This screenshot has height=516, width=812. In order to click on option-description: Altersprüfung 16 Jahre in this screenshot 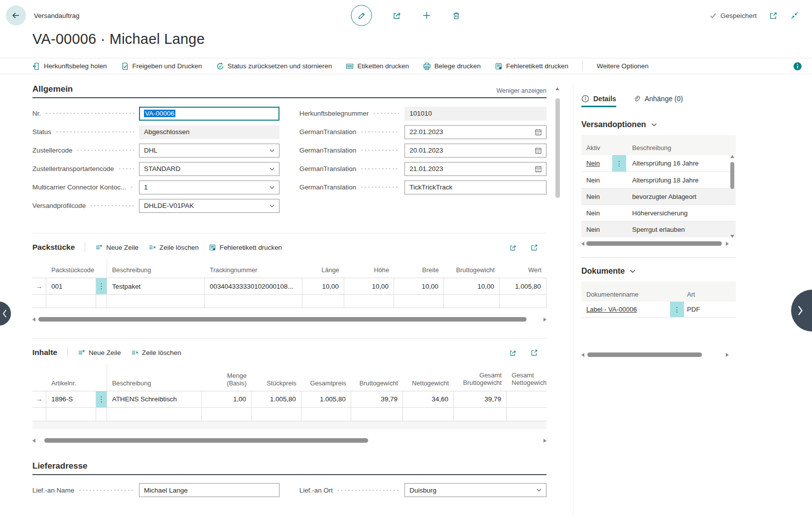, I will do `click(675, 164)`.